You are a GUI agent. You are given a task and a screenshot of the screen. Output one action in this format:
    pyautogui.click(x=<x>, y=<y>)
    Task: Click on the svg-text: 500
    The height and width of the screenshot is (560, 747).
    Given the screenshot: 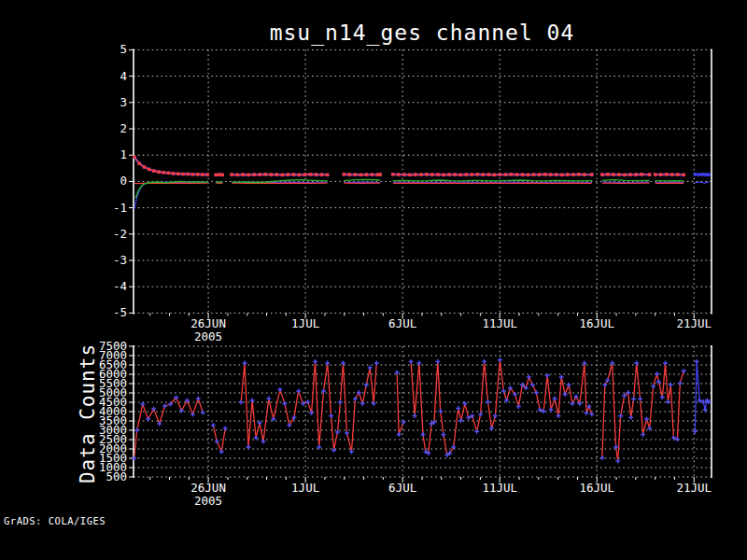 What is the action you would take?
    pyautogui.click(x=116, y=476)
    